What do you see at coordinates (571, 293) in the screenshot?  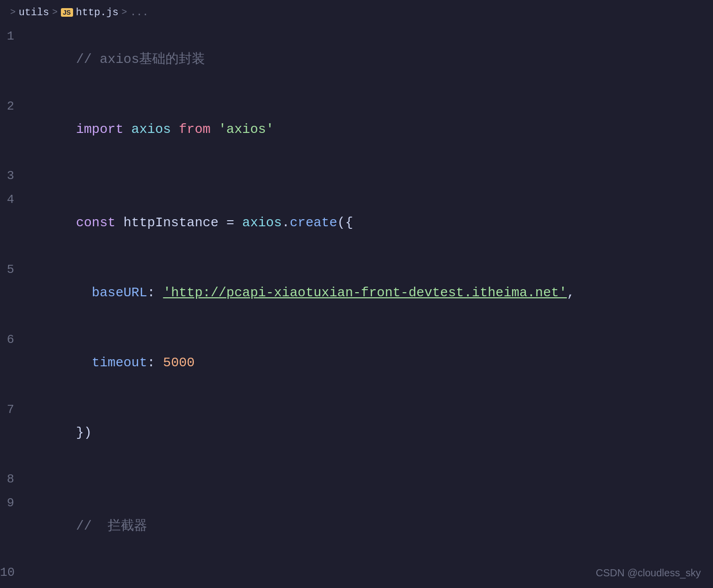 I see `token-comma5: ,` at bounding box center [571, 293].